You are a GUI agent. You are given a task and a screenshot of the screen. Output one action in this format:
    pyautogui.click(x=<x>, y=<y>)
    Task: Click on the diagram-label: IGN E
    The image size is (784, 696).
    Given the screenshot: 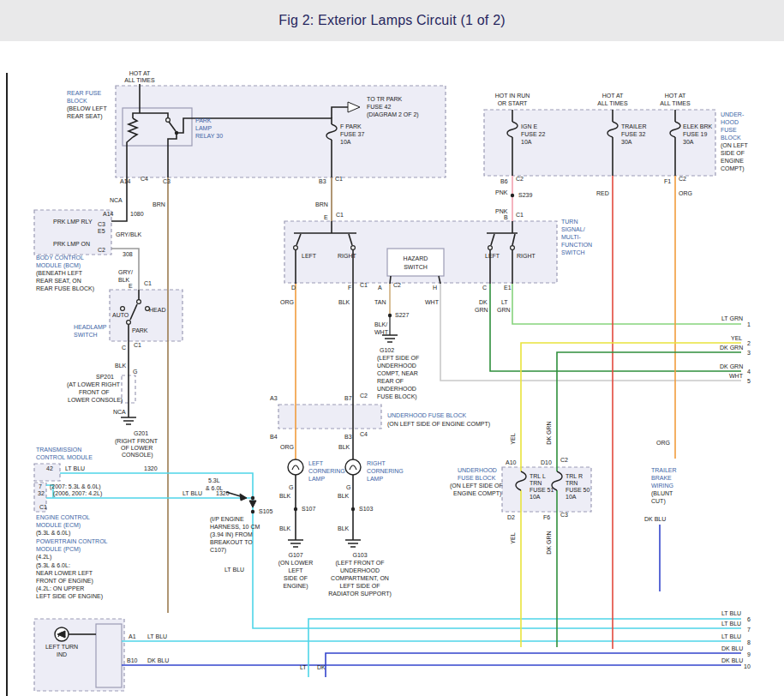 What is the action you would take?
    pyautogui.click(x=530, y=127)
    